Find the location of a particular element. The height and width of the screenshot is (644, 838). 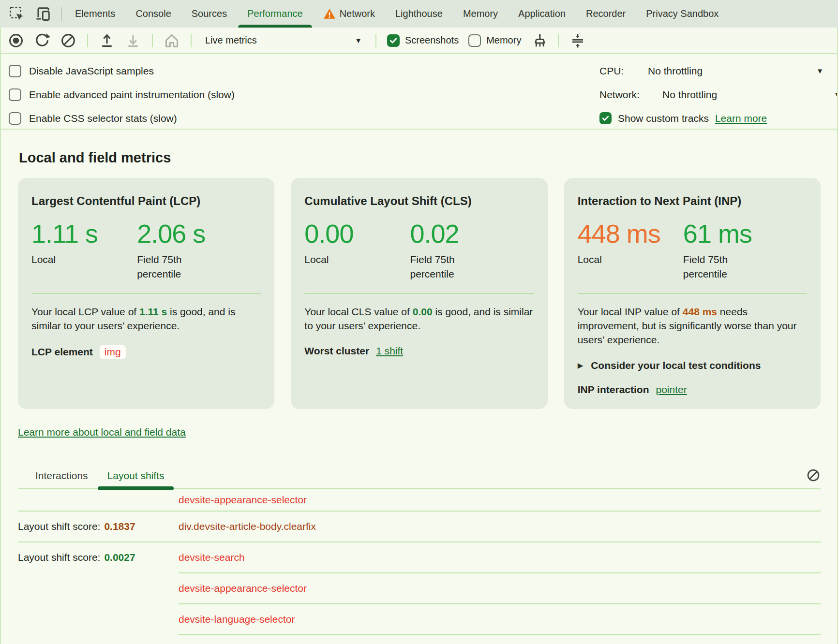

table-row: Layout shift score: 0.0027 devsite-searc… is located at coordinates (419, 557).